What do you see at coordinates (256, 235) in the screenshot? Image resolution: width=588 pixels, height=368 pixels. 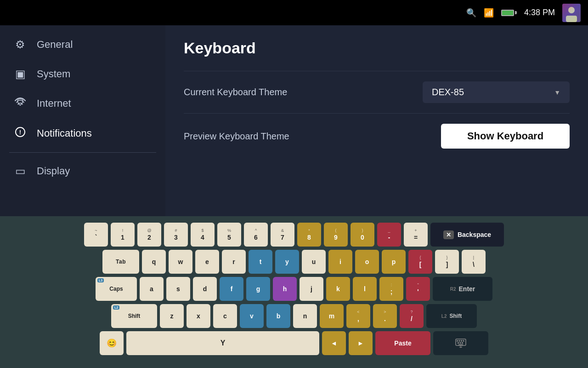 I see `key-6: ^ 6` at bounding box center [256, 235].